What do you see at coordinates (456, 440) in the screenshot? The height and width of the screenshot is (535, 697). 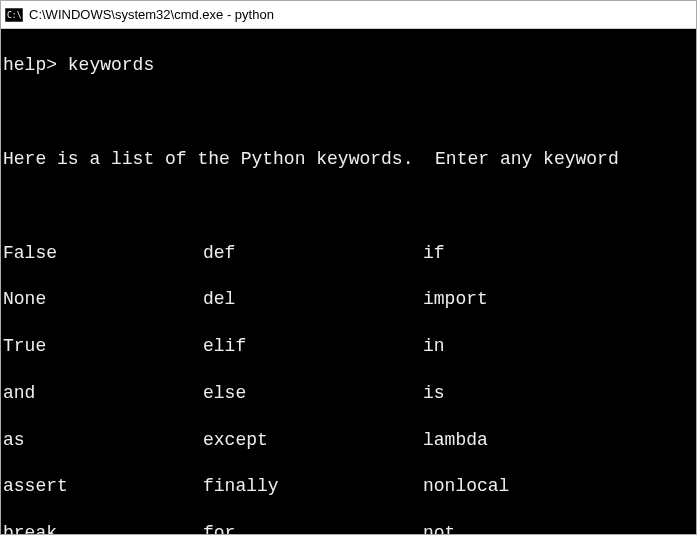 I see `keyword: lambda` at bounding box center [456, 440].